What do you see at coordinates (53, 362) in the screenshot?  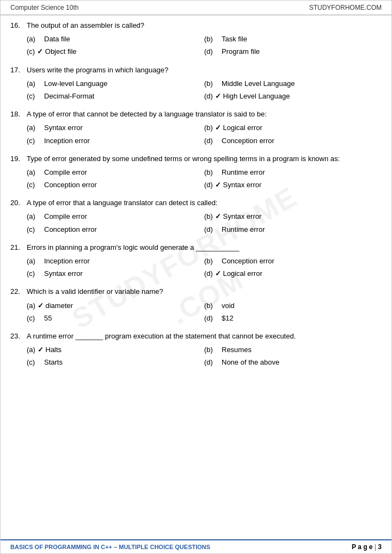 I see `option-text: Starts` at bounding box center [53, 362].